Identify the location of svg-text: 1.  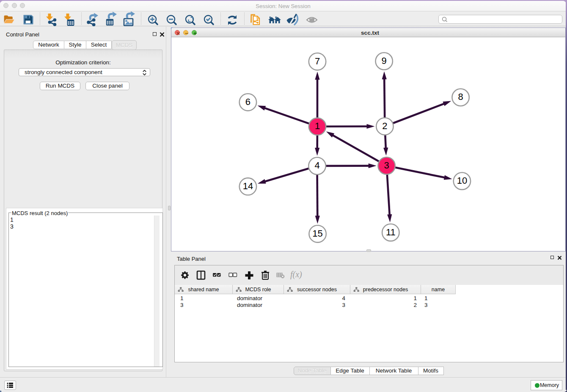
(317, 126).